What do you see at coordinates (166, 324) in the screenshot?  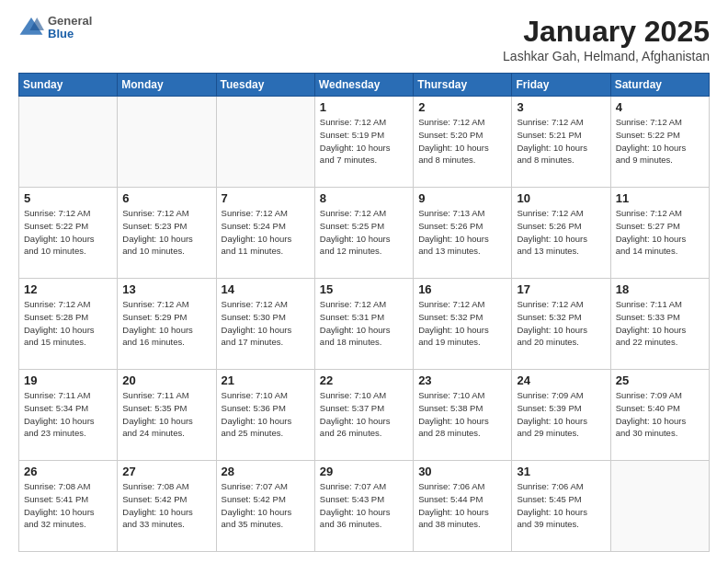 I see `day-info: Sunrise: 7:12 AMSunset: 5:29 PMDaylight:…` at bounding box center [166, 324].